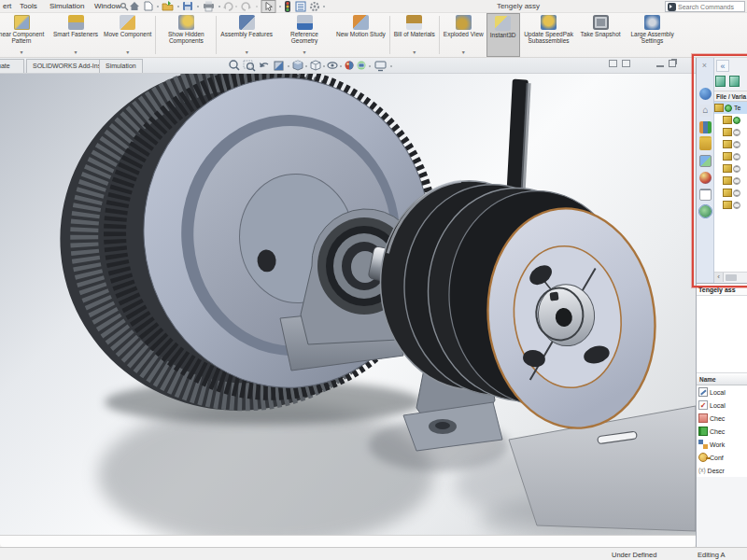 Image resolution: width=747 pixels, height=560 pixels. Describe the element at coordinates (188, 6) in the screenshot. I see `save-icon` at that location.